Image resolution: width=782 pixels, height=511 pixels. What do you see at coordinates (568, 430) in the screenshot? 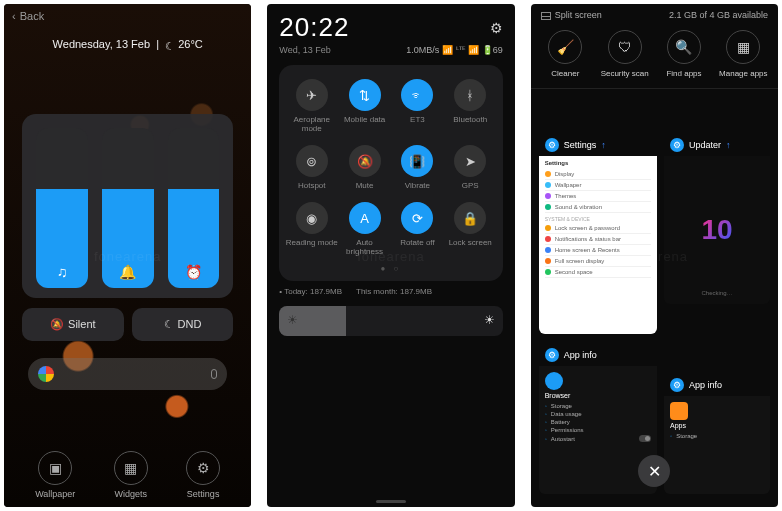
I see `row-label: Permissions` at bounding box center [568, 430].